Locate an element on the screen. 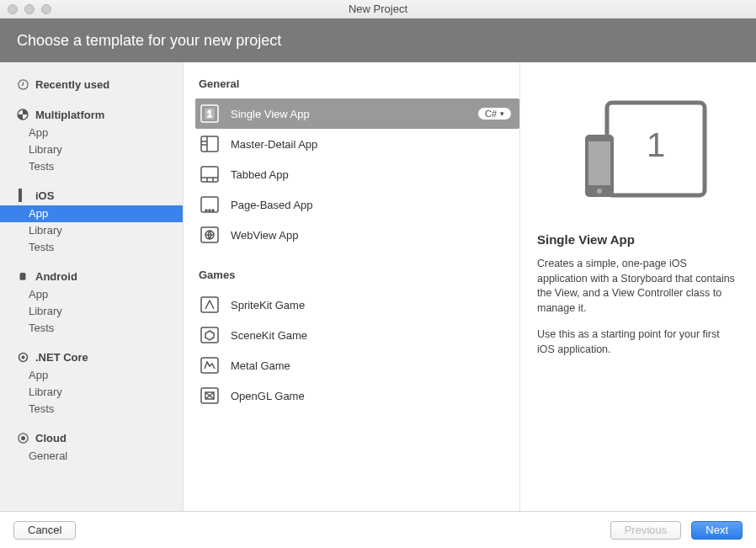 This screenshot has width=756, height=548. single-view-icon: 1 is located at coordinates (210, 114).